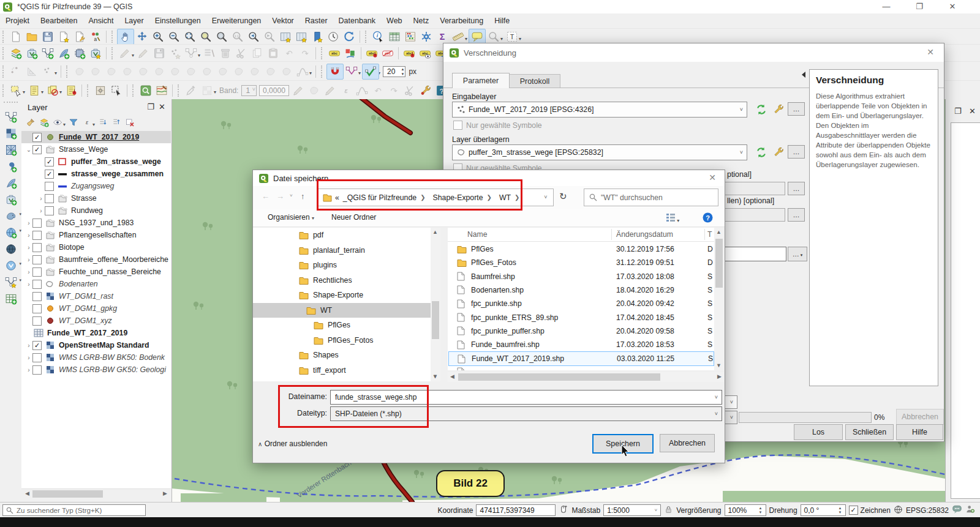 The width and height of the screenshot is (980, 527). Describe the element at coordinates (96, 211) in the screenshot. I see `layer-item-rundweg: ›Rundweg` at that location.